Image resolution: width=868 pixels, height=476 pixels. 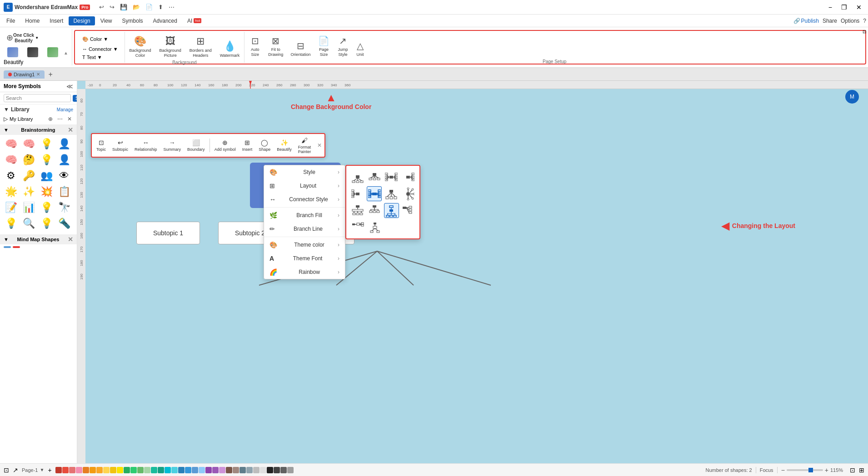 What do you see at coordinates (201, 47) in the screenshot?
I see `borders-headers-btn: ⊞ Borders andHeaders` at bounding box center [201, 47].